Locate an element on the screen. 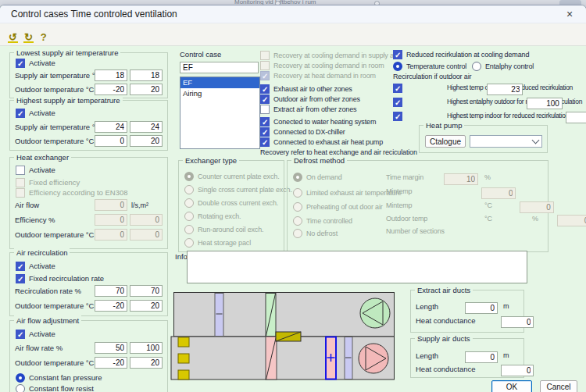  supply-air-temp-row: Supply air temperature °C is located at coordinates (89, 75).